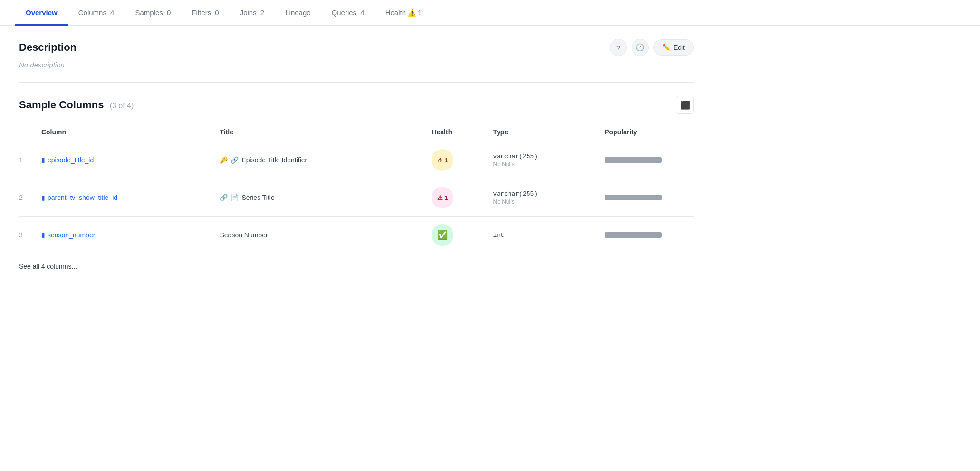 The height and width of the screenshot is (471, 980). What do you see at coordinates (685, 105) in the screenshot?
I see `export-button: ⬛` at bounding box center [685, 105].